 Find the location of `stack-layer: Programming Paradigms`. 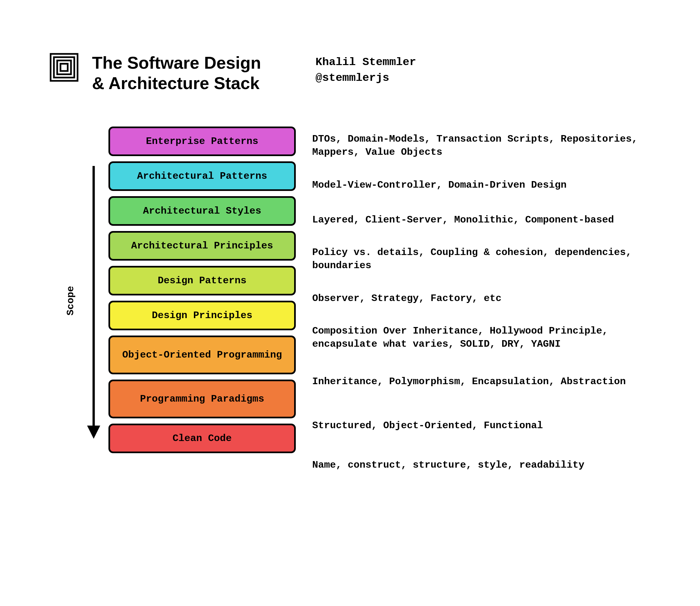

stack-layer: Programming Paradigms is located at coordinates (202, 399).